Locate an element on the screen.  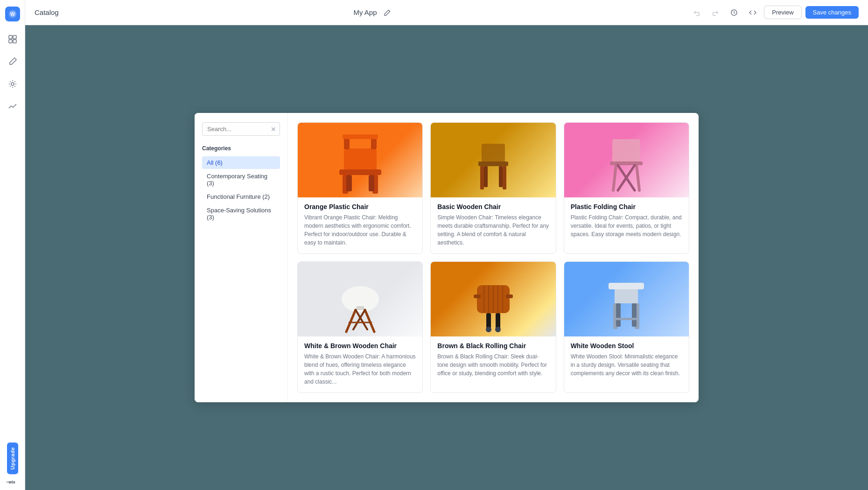
product-info-wooden: Basic Wooden Chair Simple Wooden Chair: … is located at coordinates (493, 225).